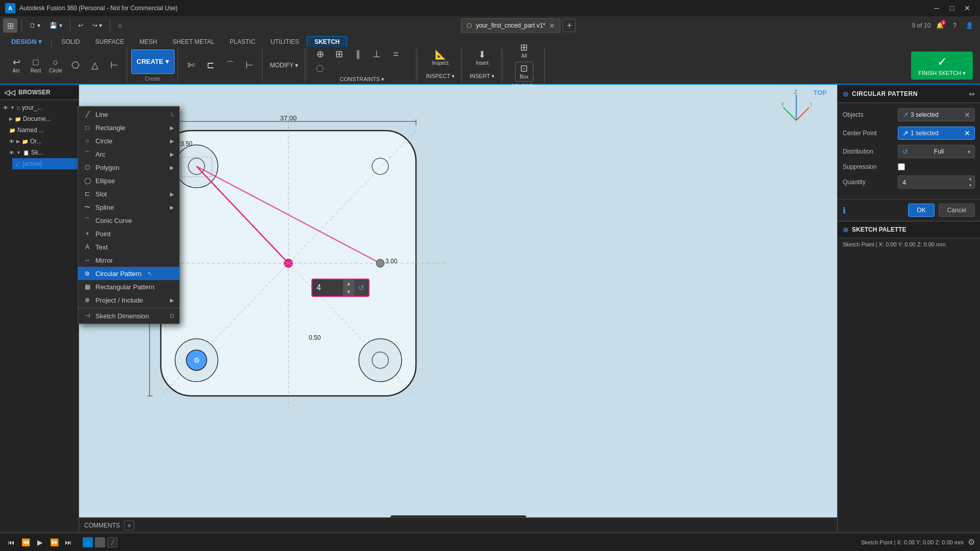 The height and width of the screenshot is (551, 980). What do you see at coordinates (76, 65) in the screenshot?
I see `polygon-tool-btn: ⎔` at bounding box center [76, 65].